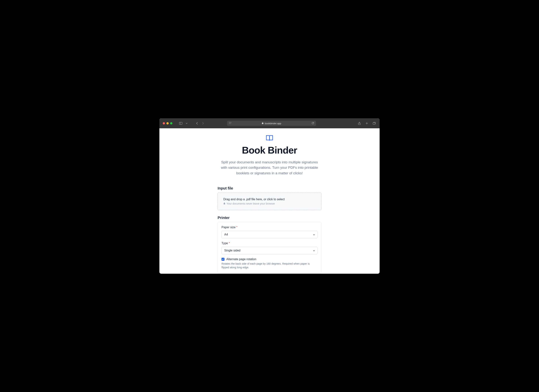  I want to click on sidebar-toggle-icon, so click(181, 123).